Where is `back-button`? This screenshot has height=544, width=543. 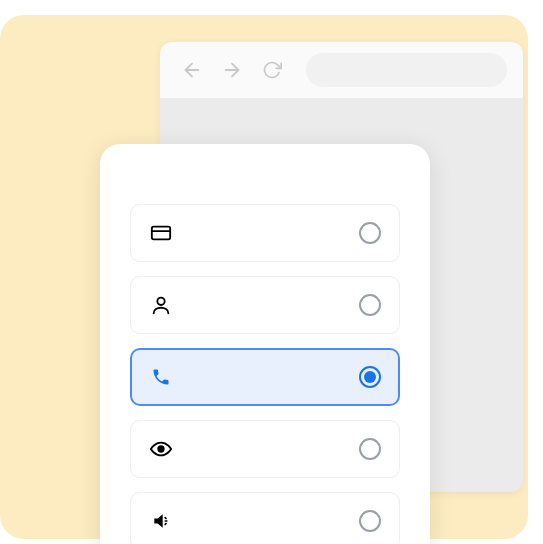 back-button is located at coordinates (192, 70).